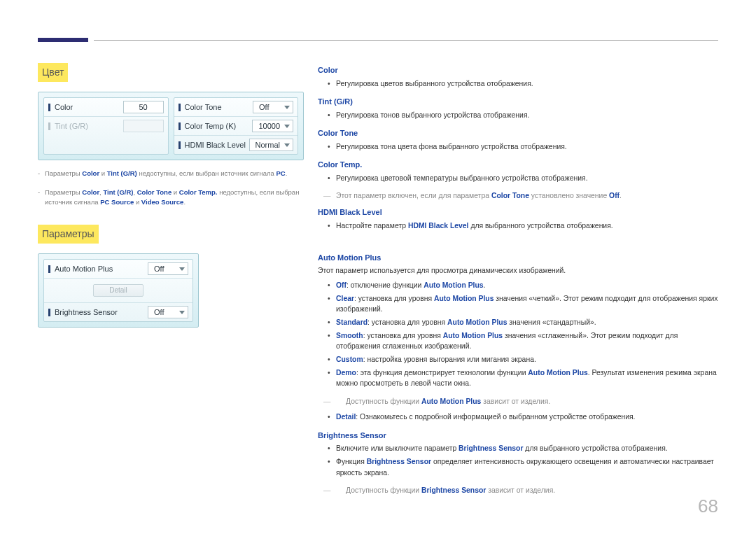 This screenshot has height=534, width=756. What do you see at coordinates (518, 342) in the screenshot?
I see `amp-smooth: Smooth: установка для уровня Auto Motion…` at bounding box center [518, 342].